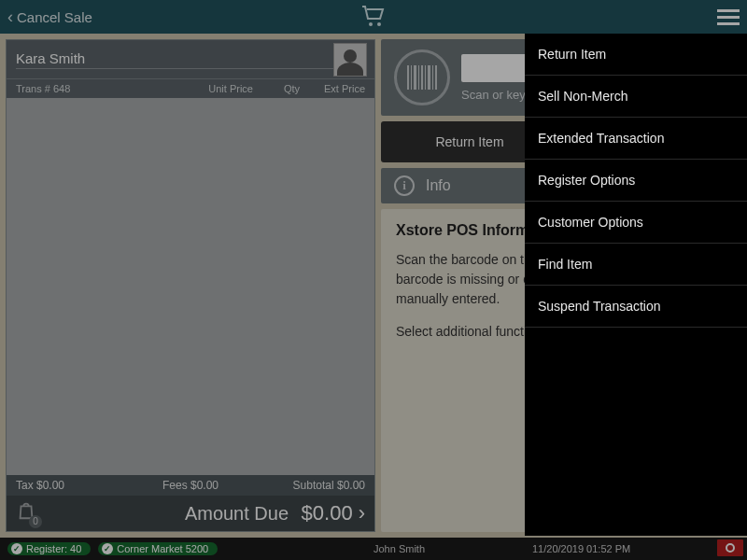  I want to click on bag-icon: 0, so click(29, 513).